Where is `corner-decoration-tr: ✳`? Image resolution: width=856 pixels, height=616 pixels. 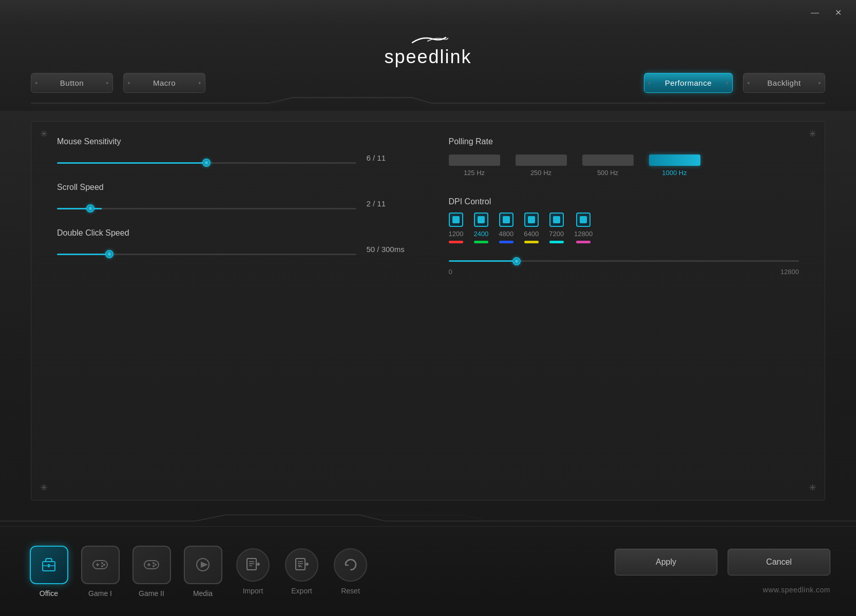
corner-decoration-tr: ✳ is located at coordinates (812, 134).